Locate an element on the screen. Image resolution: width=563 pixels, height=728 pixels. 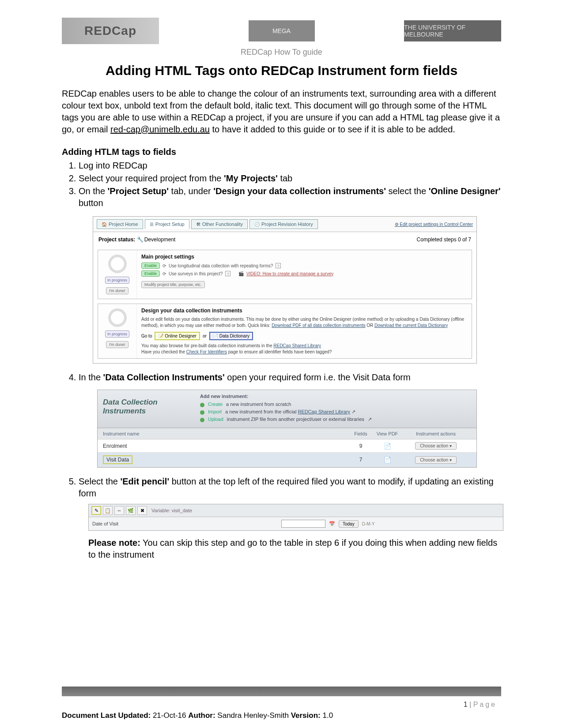
edit-pencil-button: ✎ is located at coordinates (96, 510).